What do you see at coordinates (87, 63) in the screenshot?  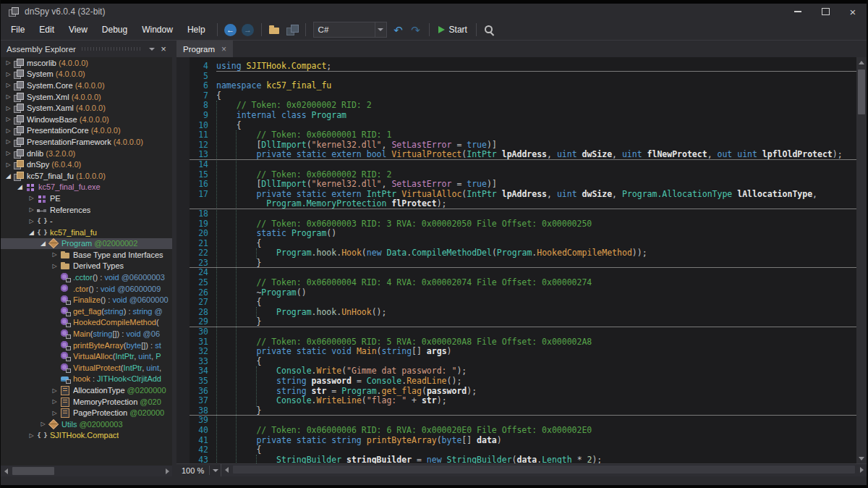 I see `tree-row: ▷mscorlib (4.0.0.0)` at bounding box center [87, 63].